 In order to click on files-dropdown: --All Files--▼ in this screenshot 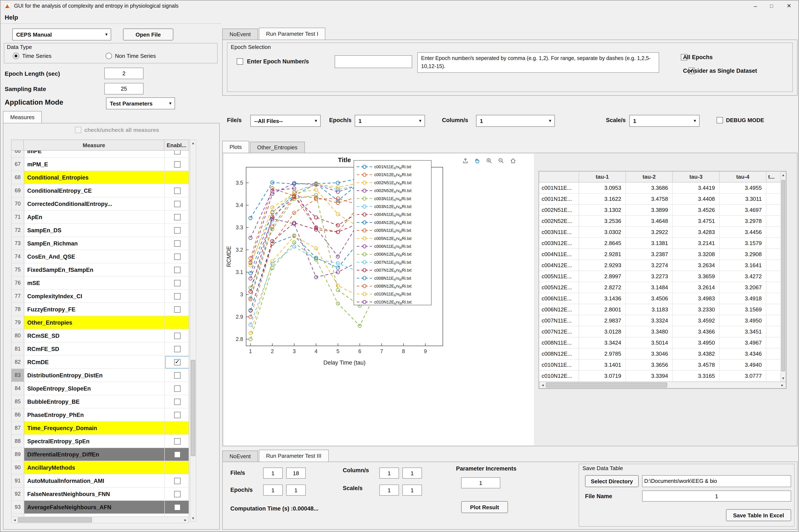, I will do `click(285, 121)`.